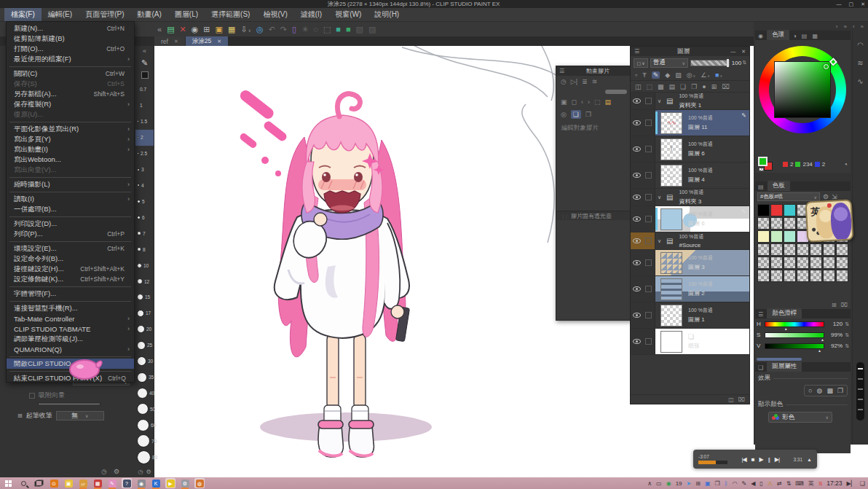 This screenshot has width=868, height=489. Describe the element at coordinates (644, 75) in the screenshot. I see `layers-toolbar-icon: Ŧ` at that location.